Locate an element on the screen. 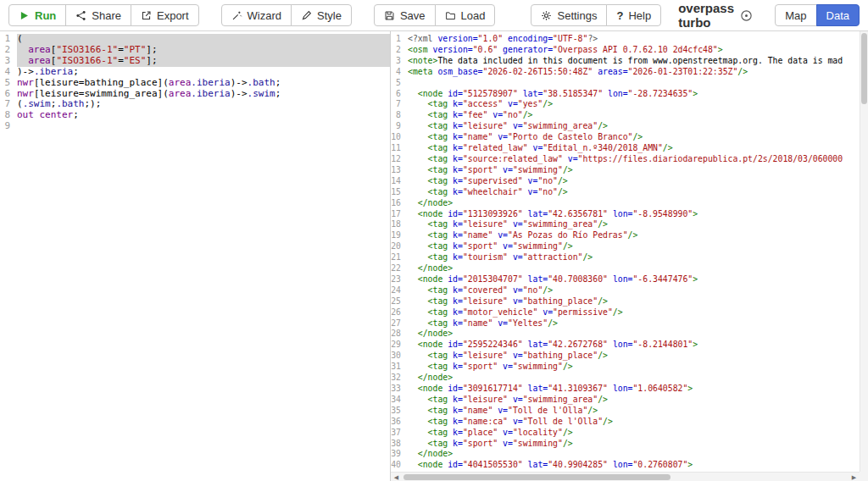 The height and width of the screenshot is (481, 868). wizard-style-group: Wizard Style is located at coordinates (287, 15).